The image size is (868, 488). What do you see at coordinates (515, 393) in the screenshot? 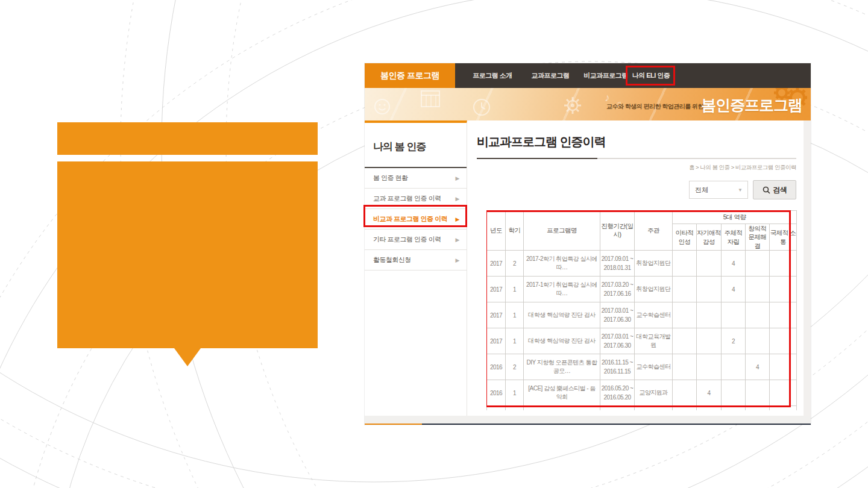
I see `cell-semester: 1` at bounding box center [515, 393].